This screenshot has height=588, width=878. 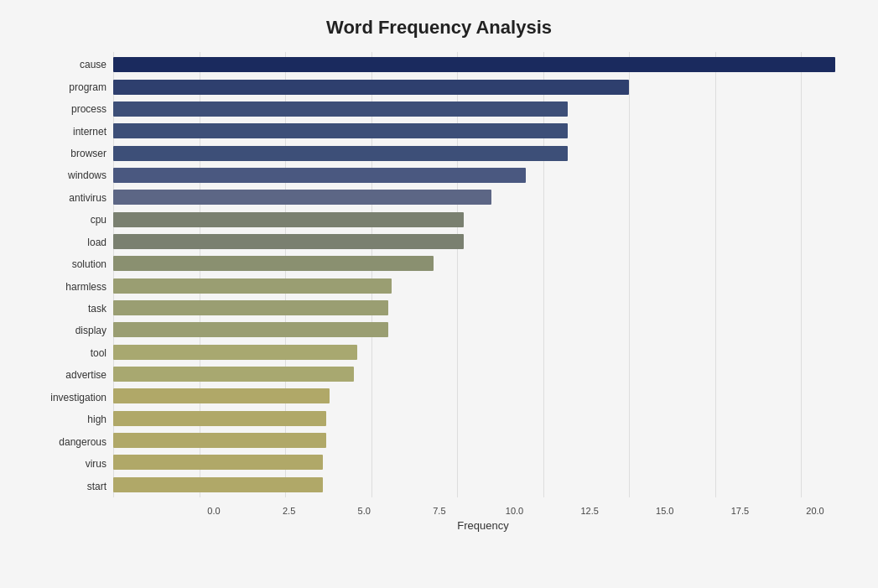 What do you see at coordinates (815, 511) in the screenshot?
I see `x-tick-label: 20.0` at bounding box center [815, 511].